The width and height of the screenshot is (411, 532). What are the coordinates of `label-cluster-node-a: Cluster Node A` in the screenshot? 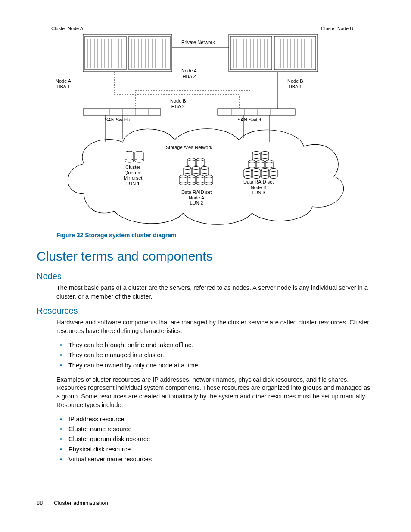 It's located at (67, 28).